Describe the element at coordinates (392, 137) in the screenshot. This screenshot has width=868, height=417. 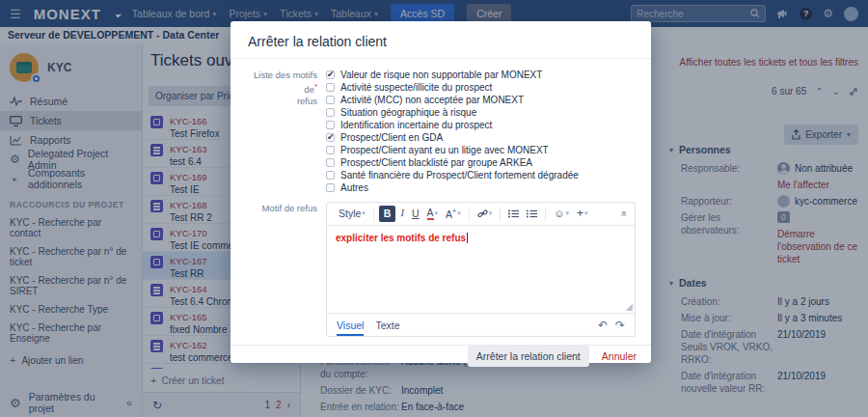
I see `reason-label: Prospect/Client en GDA` at that location.